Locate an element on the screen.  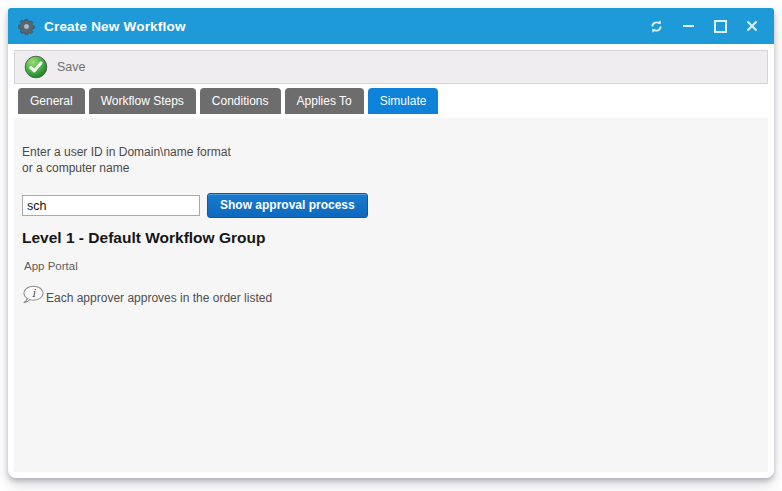
instruction-line-2: or a computer name is located at coordinates (76, 168).